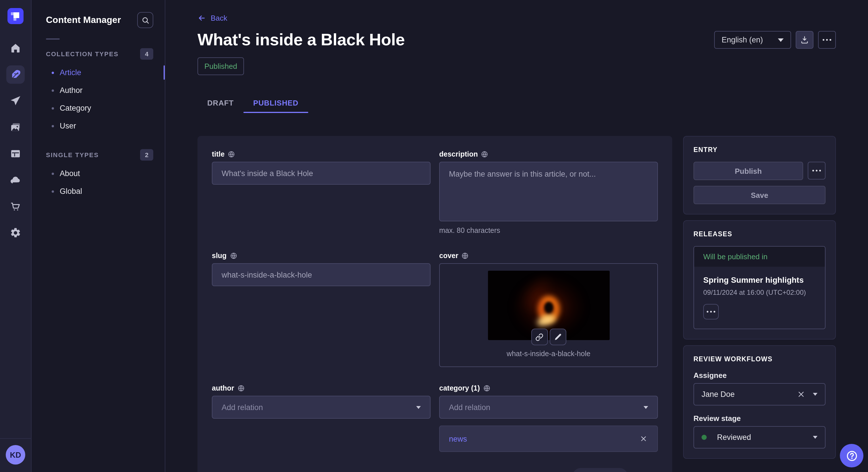 The width and height of the screenshot is (868, 472). I want to click on field-author: author Add relation, so click(321, 401).